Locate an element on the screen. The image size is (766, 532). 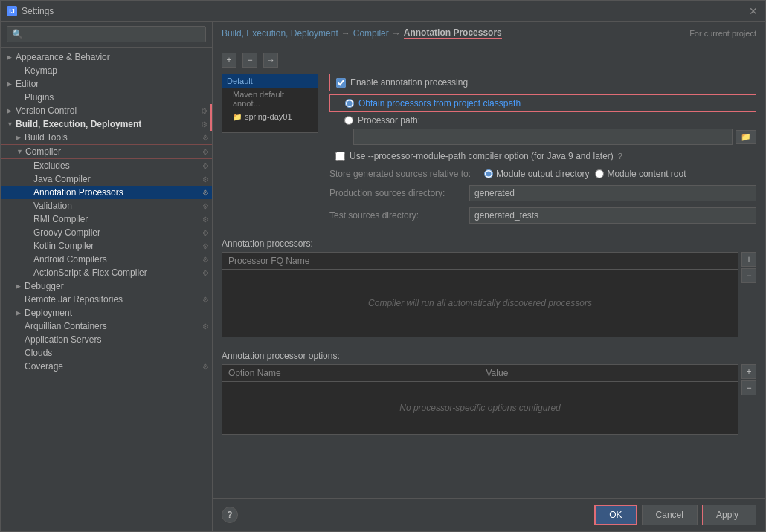
sidebar-item-android-compilers: Android Compilers ⚙ is located at coordinates (106, 259).